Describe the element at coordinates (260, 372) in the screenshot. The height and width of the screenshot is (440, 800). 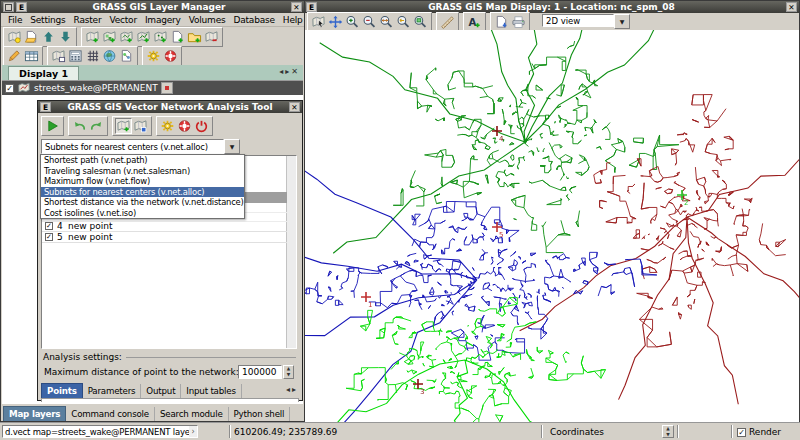
I see `max-distance-input: 100000` at that location.